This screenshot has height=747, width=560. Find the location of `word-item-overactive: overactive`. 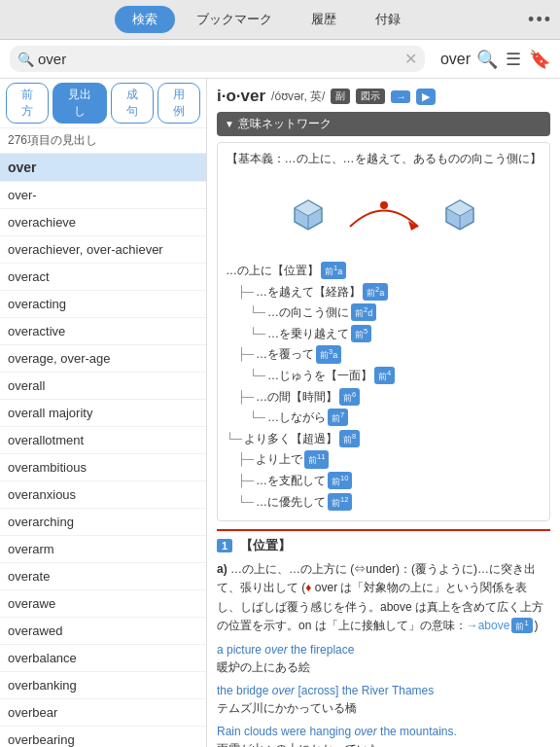

word-item-overactive: overactive is located at coordinates (103, 332).